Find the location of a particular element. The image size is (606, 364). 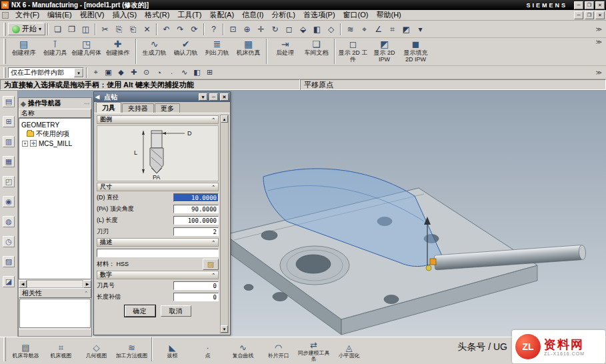

expander-icon: + is located at coordinates (25, 144).